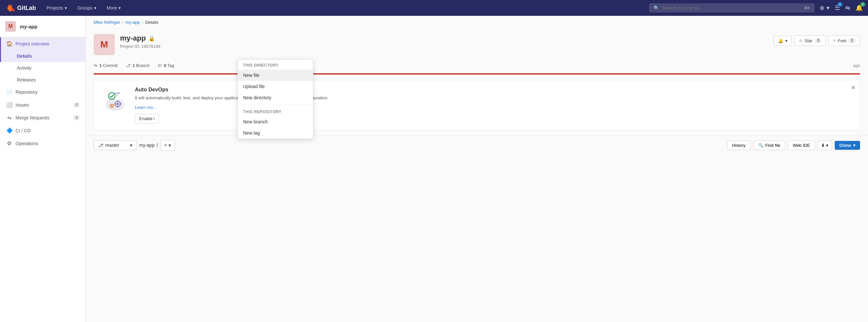 The height and width of the screenshot is (322, 868). I want to click on plus-icon: +, so click(166, 145).